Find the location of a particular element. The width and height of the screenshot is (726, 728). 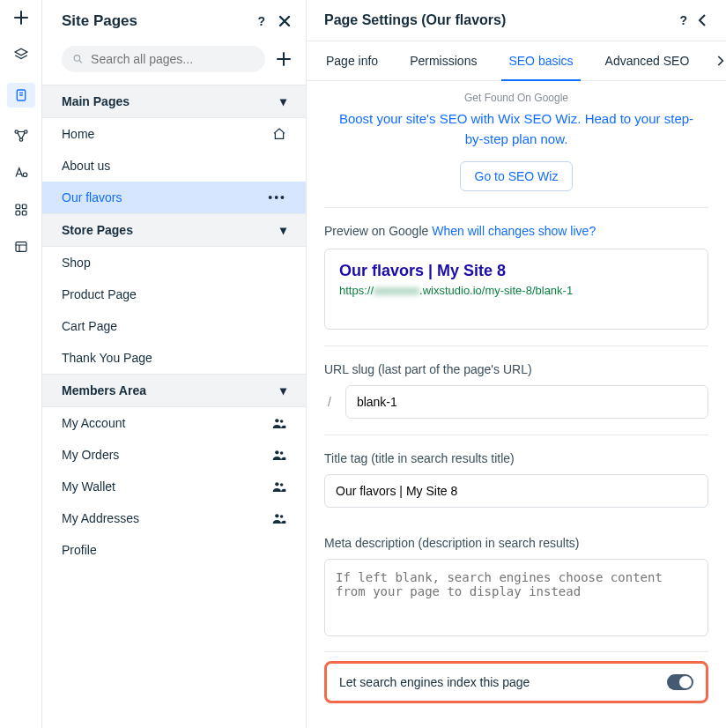

go-to-seo-wiz-button: Go to SEO Wiz is located at coordinates (516, 176).